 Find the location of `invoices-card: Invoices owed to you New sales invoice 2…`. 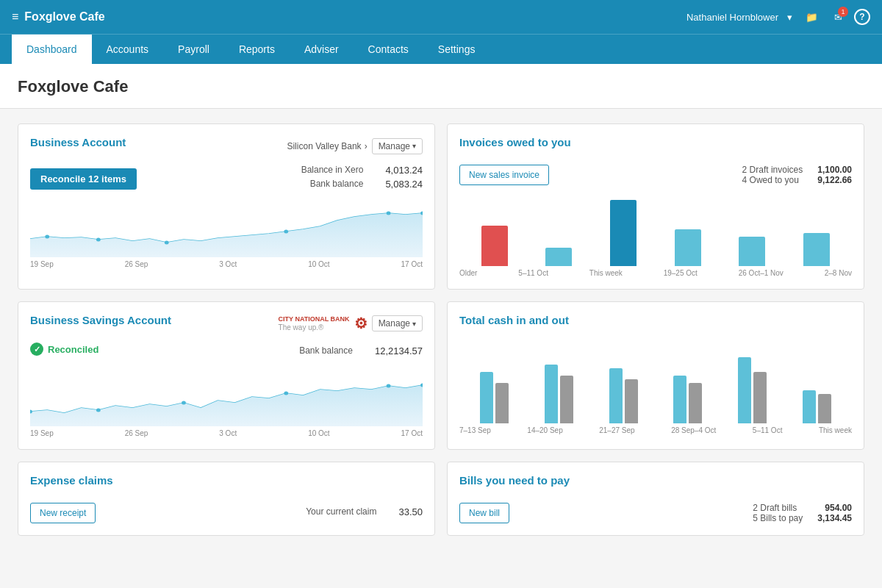

invoices-card: Invoices owed to you New sales invoice 2… is located at coordinates (656, 207).